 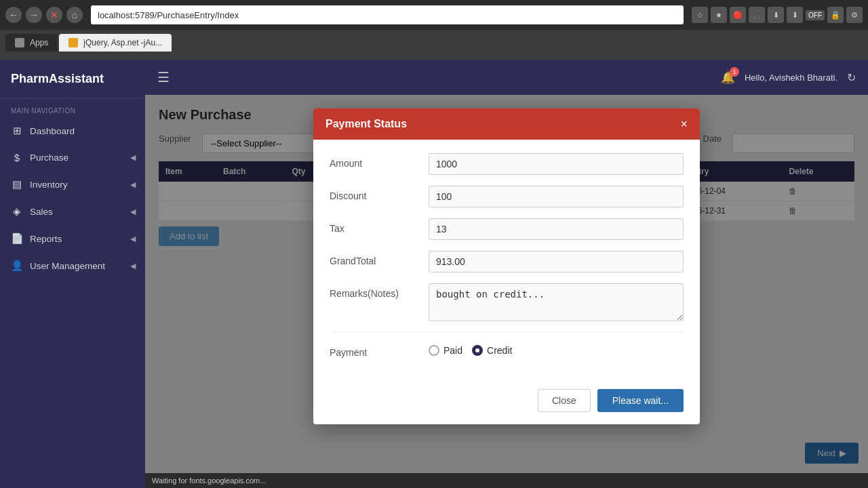 What do you see at coordinates (366, 124) in the screenshot?
I see `modal-title: Payment Status` at bounding box center [366, 124].